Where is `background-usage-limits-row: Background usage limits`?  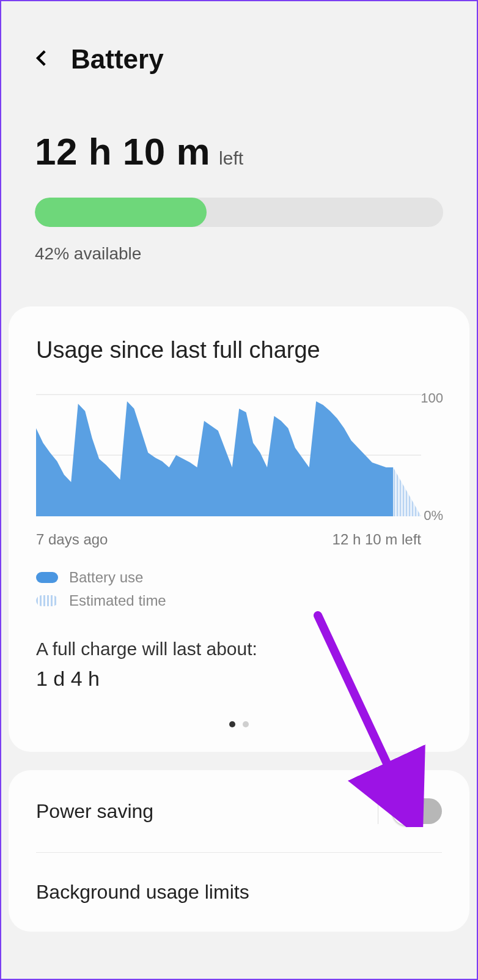
background-usage-limits-row: Background usage limits is located at coordinates (239, 892).